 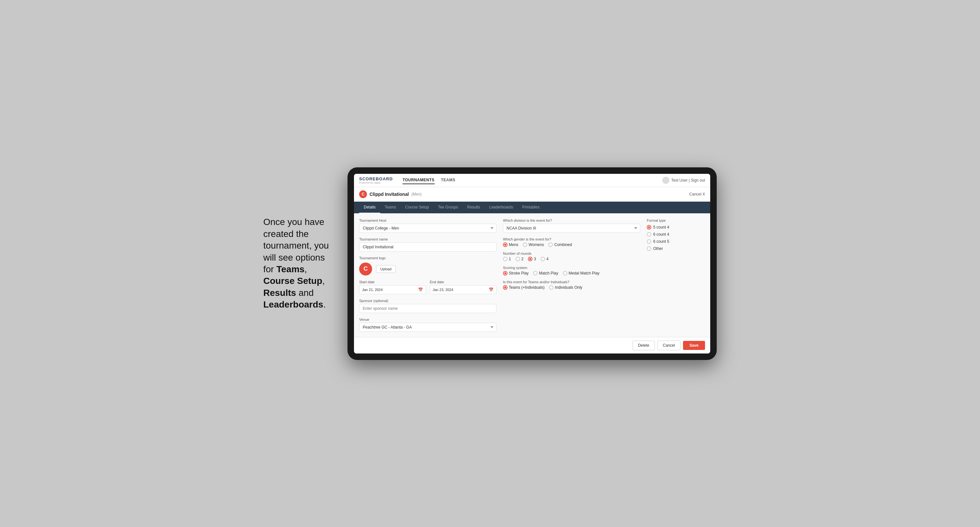 I want to click on tab-bar: Details Teams Course Setup Tee Groups Re…, so click(x=532, y=208).